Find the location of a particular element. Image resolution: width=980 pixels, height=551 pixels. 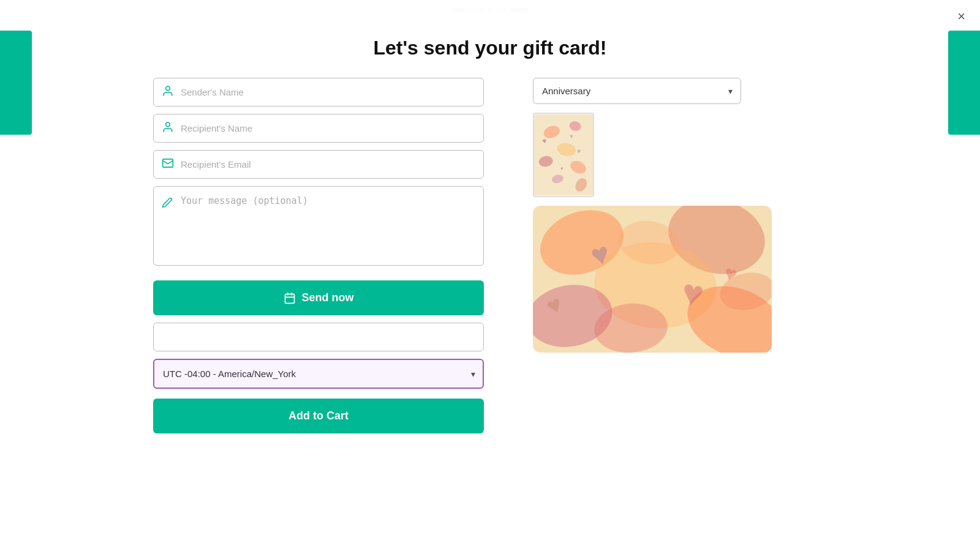

modal-title: Let's send your gift card! is located at coordinates (490, 48).